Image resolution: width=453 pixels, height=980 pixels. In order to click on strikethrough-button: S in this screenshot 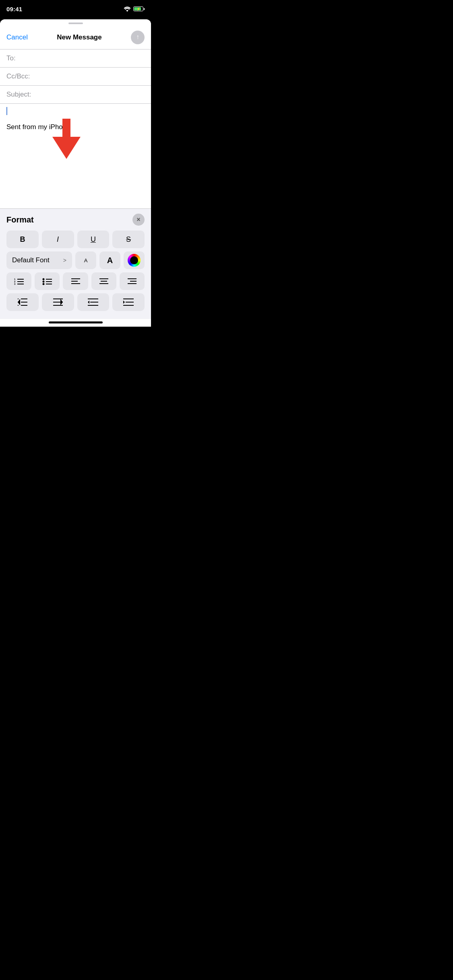, I will do `click(128, 239)`.